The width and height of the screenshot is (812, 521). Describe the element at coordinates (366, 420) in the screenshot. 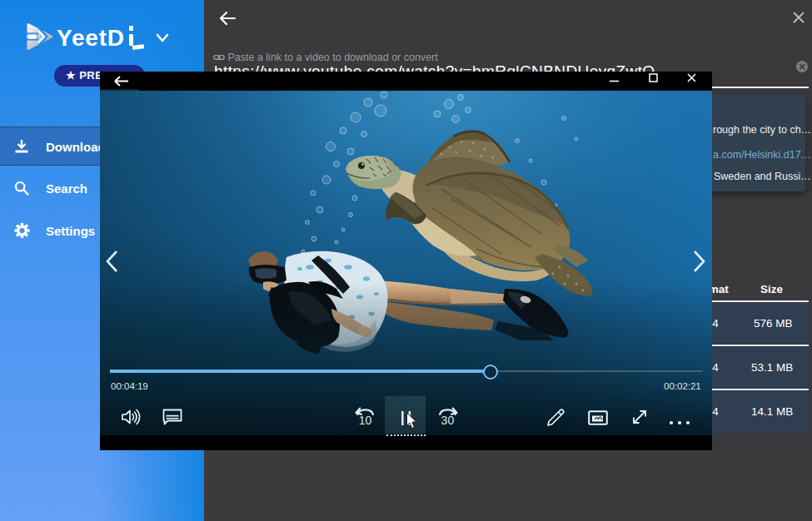

I see `svg-text: 10` at that location.